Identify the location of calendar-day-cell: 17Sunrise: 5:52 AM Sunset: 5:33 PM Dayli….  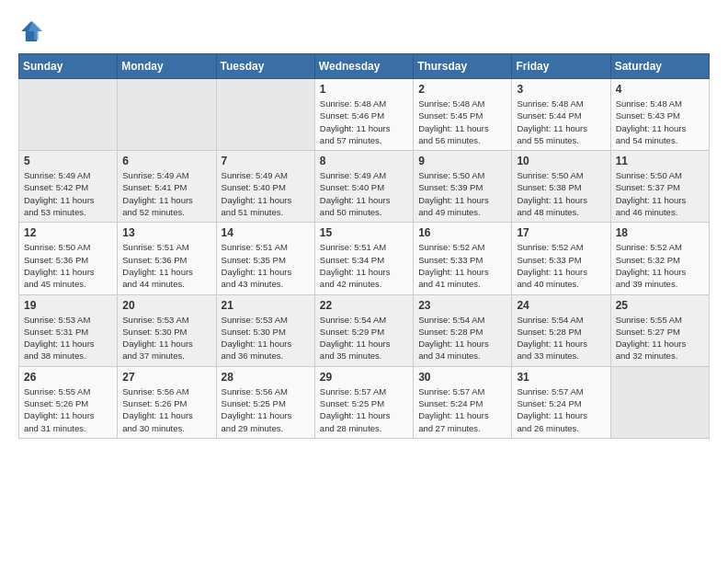
(561, 259).